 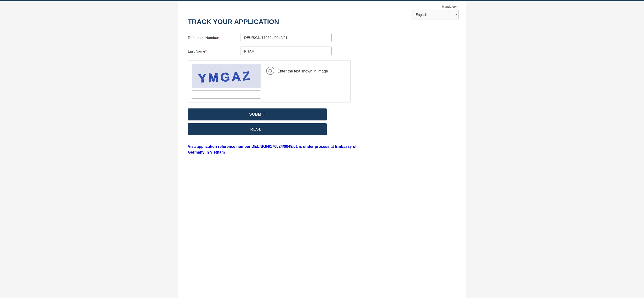 What do you see at coordinates (303, 71) in the screenshot?
I see `captcha-instruction: Enter the text shown in image` at bounding box center [303, 71].